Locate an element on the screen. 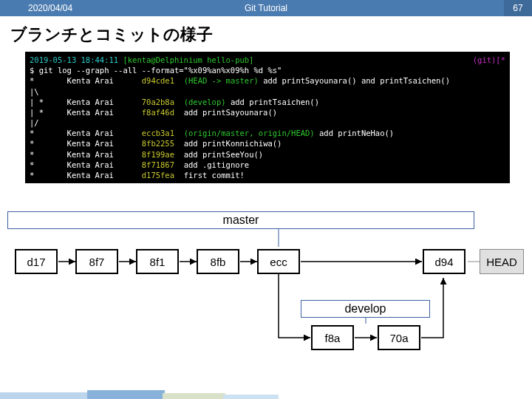  branch-label-develop: develop is located at coordinates (365, 309).